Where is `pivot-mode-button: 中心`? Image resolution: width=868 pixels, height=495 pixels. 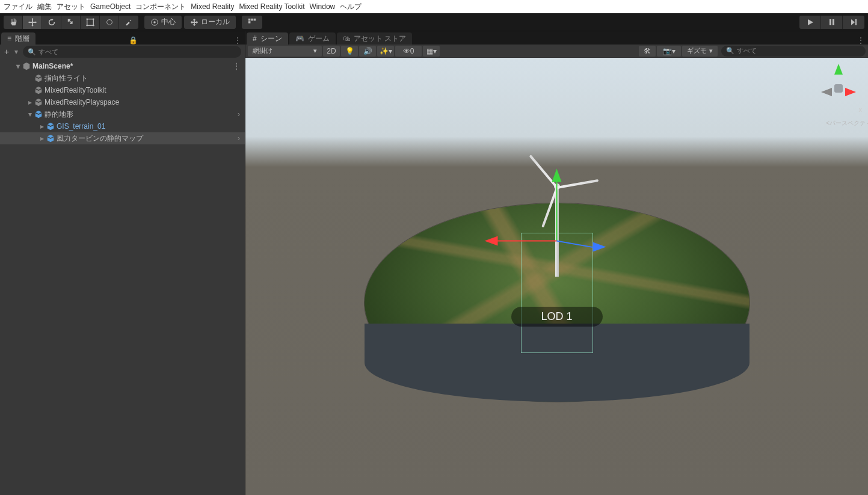 pivot-mode-button: 中心 is located at coordinates (163, 22).